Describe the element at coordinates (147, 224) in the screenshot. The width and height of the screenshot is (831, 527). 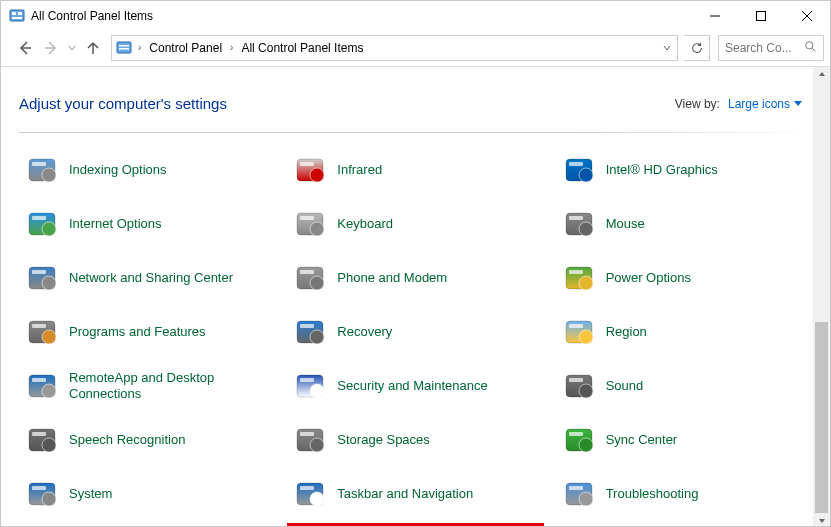
I see `cp-item-internet-options: Internet Options` at that location.